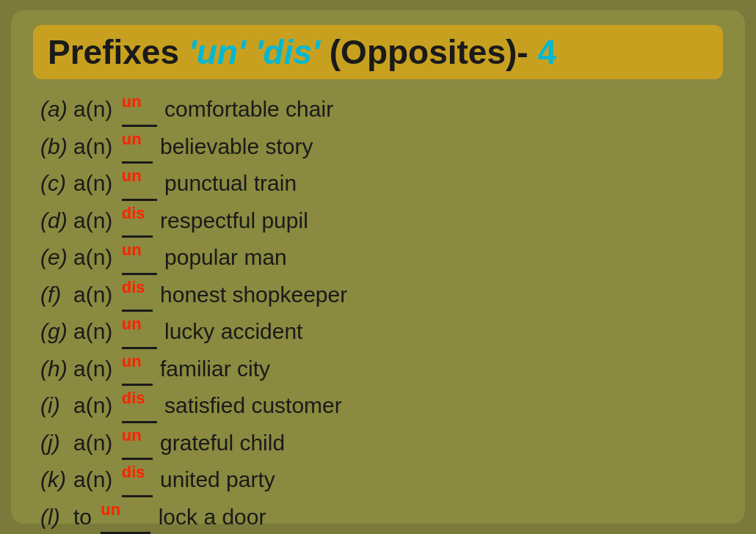 The width and height of the screenshot is (756, 534). I want to click on item-letter: (c), so click(57, 183).